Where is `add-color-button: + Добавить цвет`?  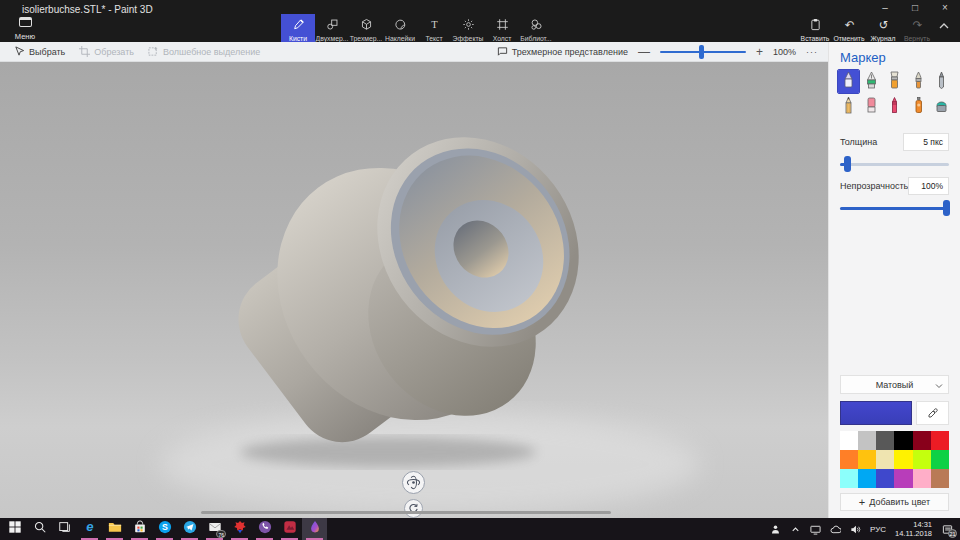 add-color-button: + Добавить цвет is located at coordinates (894, 502).